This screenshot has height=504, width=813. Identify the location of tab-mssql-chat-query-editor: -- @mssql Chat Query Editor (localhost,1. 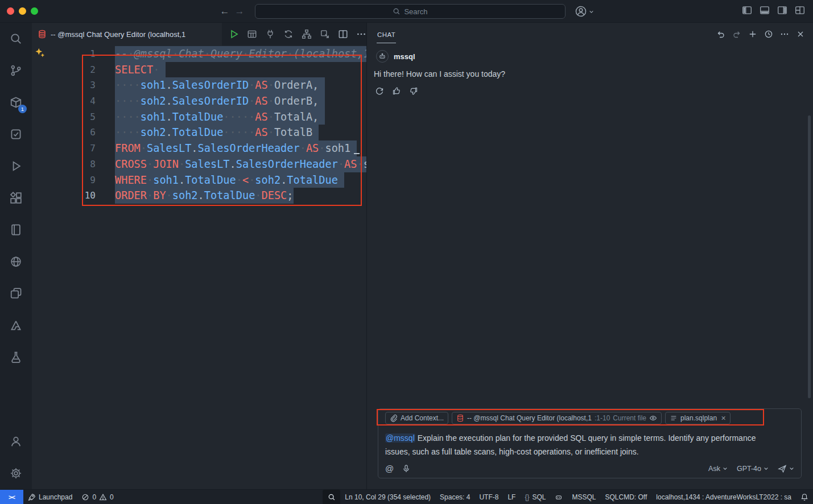
(127, 34).